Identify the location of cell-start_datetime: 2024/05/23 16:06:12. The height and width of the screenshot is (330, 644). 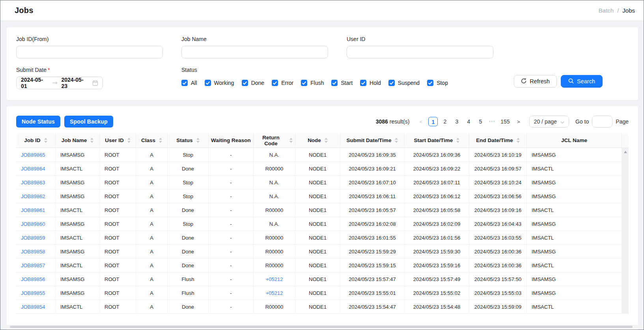
(437, 197).